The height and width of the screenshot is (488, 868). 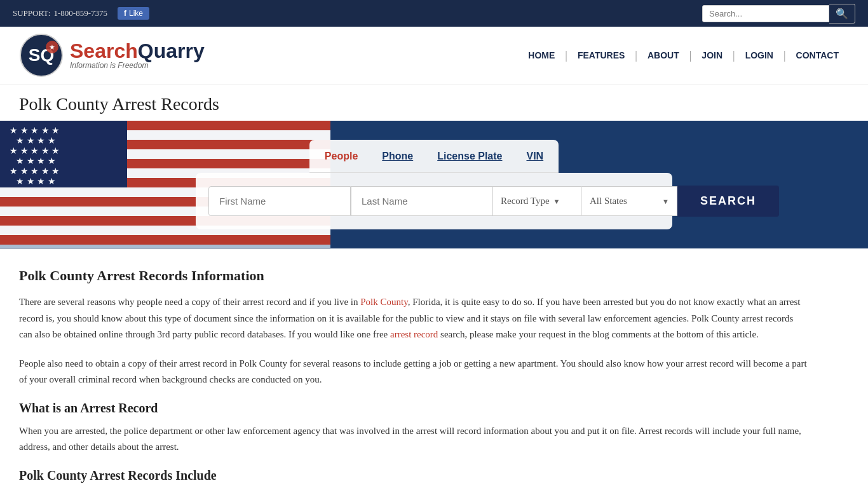 I want to click on state-dropdown: All States ▼, so click(x=630, y=201).